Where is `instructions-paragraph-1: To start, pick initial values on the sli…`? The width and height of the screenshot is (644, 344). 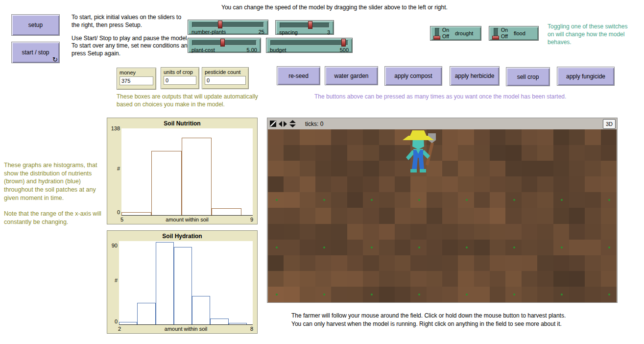
instructions-paragraph-1: To start, pick initial values on the sli… is located at coordinates (131, 22).